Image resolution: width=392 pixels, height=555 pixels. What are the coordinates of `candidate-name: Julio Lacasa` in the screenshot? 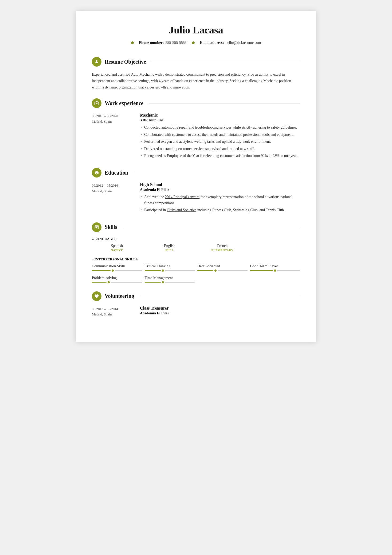 It's located at (196, 30).